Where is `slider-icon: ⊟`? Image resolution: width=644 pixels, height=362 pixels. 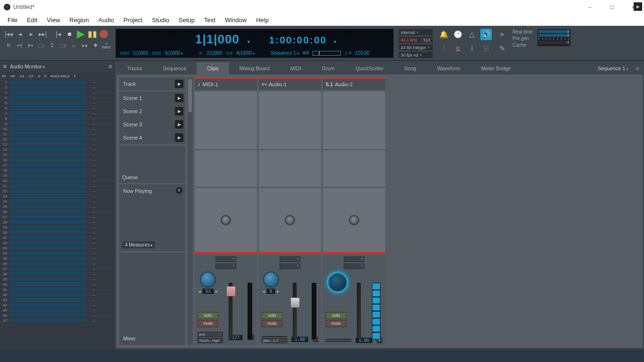
slider-icon: ⊟ is located at coordinates (486, 49).